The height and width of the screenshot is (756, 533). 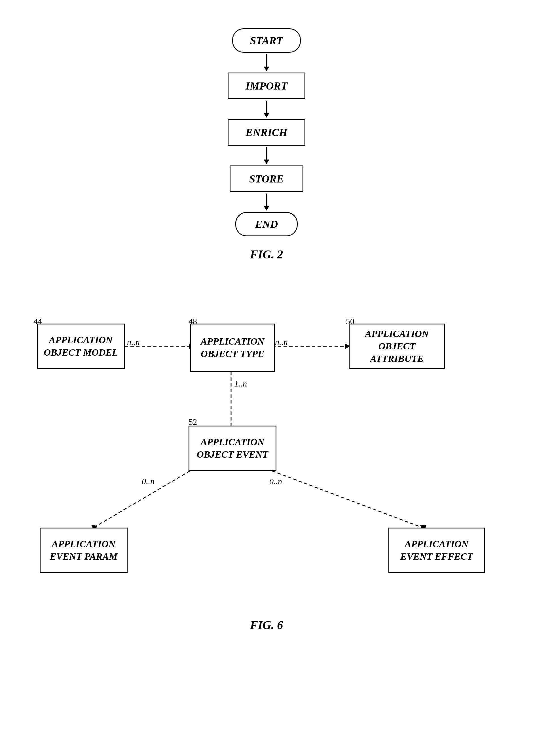 I want to click on mult-event-effect: 0..n, so click(x=276, y=481).